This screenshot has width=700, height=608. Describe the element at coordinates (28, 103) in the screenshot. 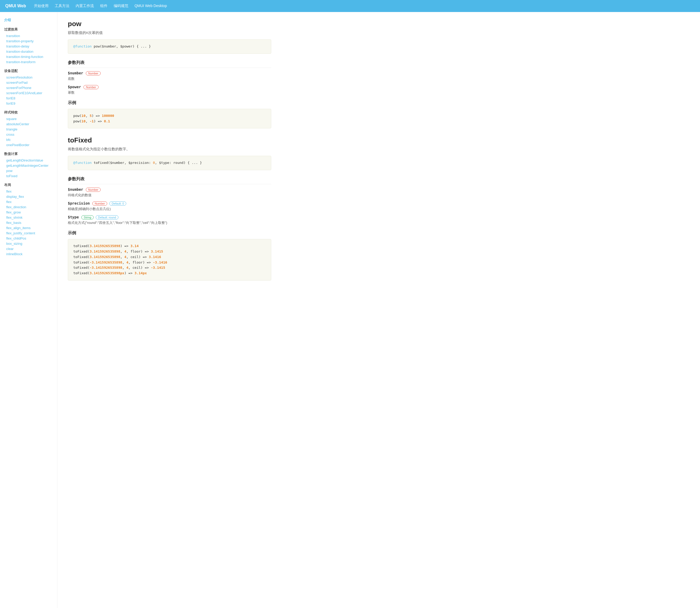

I see `sidebar-item-for-ie9: forIE9` at that location.